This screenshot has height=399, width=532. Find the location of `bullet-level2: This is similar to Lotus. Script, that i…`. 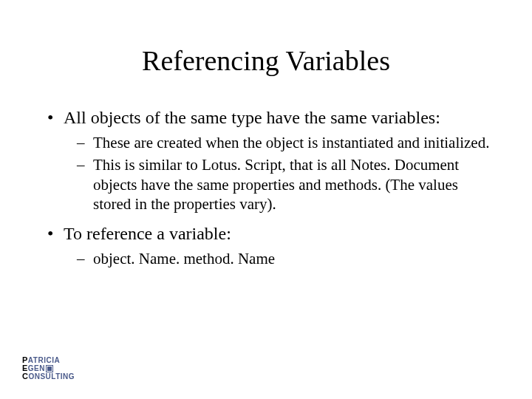

bullet-level2: This is similar to Lotus. Script, that i… is located at coordinates (270, 185).